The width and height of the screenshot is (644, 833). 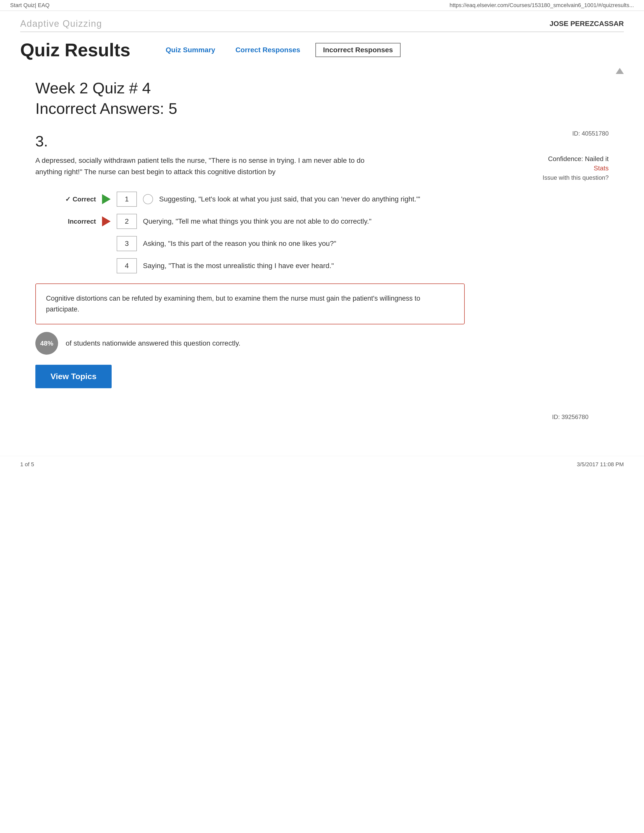 I want to click on answer-number-4: 4, so click(x=127, y=265).